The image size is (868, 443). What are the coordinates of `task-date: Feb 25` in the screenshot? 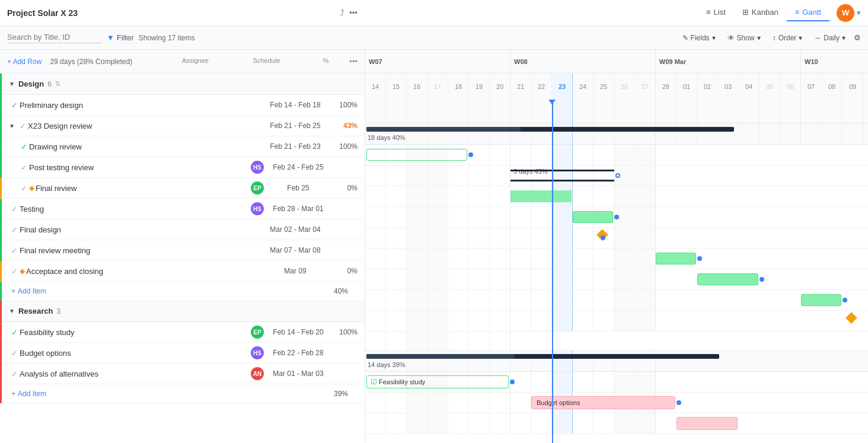 It's located at (298, 188).